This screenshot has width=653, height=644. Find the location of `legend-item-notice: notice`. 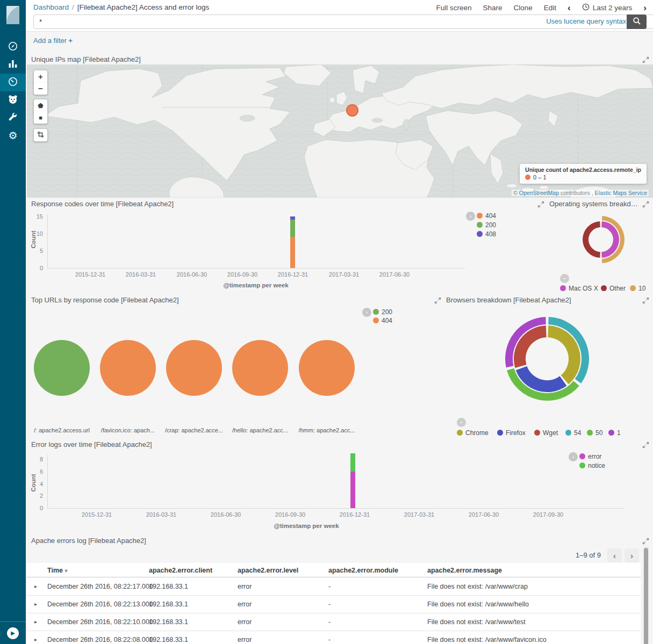

legend-item-notice: notice is located at coordinates (592, 466).